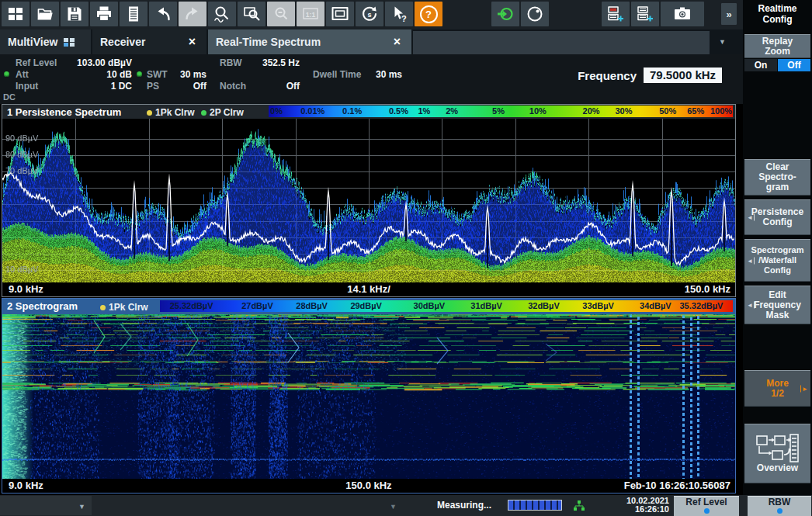 The image size is (812, 516). What do you see at coordinates (535, 14) in the screenshot?
I see `rotary-knob-icon` at bounding box center [535, 14].